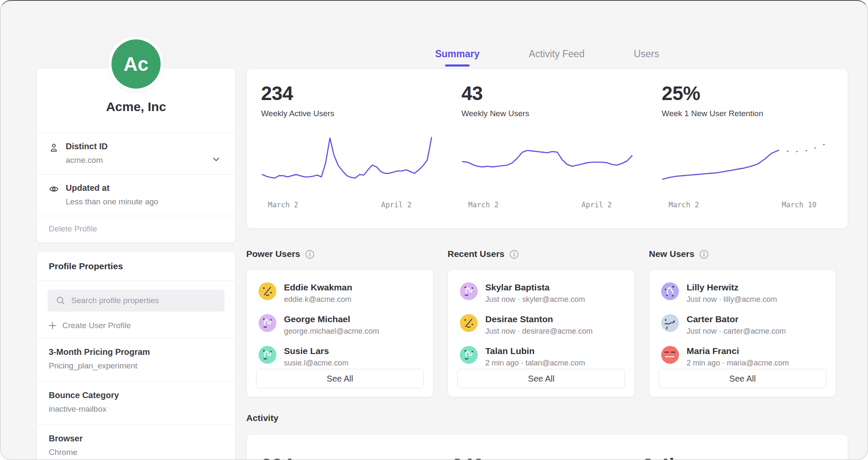 The height and width of the screenshot is (460, 868). What do you see at coordinates (548, 162) in the screenshot?
I see `weekly-new-users-chart` at bounding box center [548, 162].